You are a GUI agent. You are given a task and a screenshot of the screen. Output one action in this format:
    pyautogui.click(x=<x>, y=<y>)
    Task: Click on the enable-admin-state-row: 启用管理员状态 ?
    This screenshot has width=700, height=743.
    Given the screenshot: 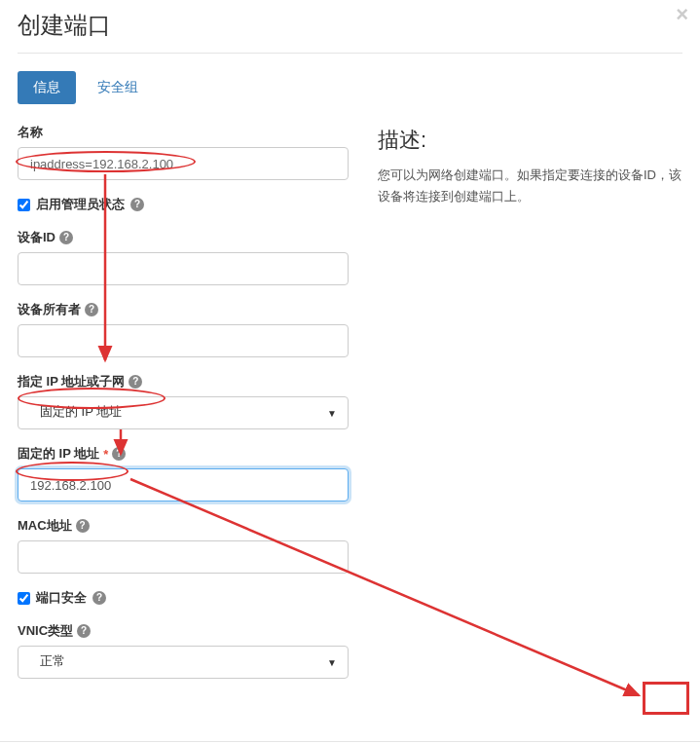 What is the action you would take?
    pyautogui.click(x=183, y=204)
    